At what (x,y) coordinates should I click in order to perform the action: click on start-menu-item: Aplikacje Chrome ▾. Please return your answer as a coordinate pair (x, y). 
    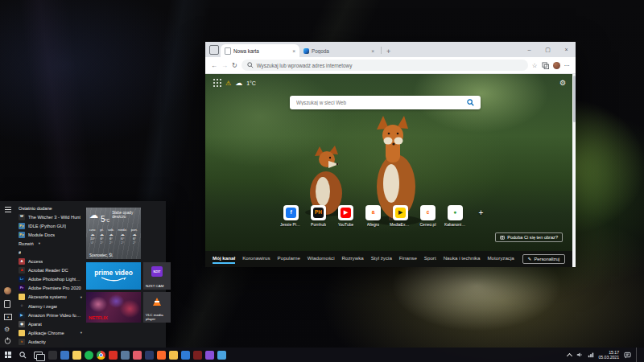
    Looking at the image, I should click on (52, 333).